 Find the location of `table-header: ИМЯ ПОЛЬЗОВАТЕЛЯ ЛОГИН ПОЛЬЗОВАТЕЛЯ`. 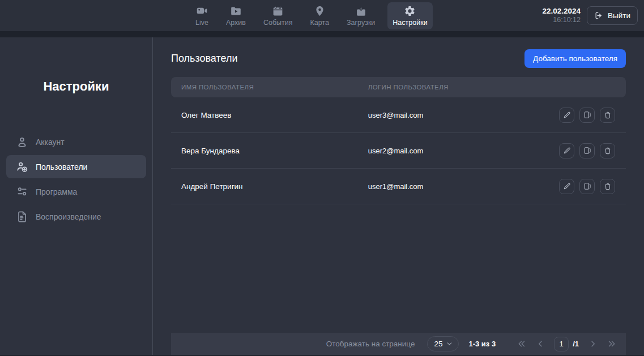

table-header: ИМЯ ПОЛЬЗОВАТЕЛЯ ЛОГИН ПОЛЬЗОВАТЕЛЯ is located at coordinates (399, 87).